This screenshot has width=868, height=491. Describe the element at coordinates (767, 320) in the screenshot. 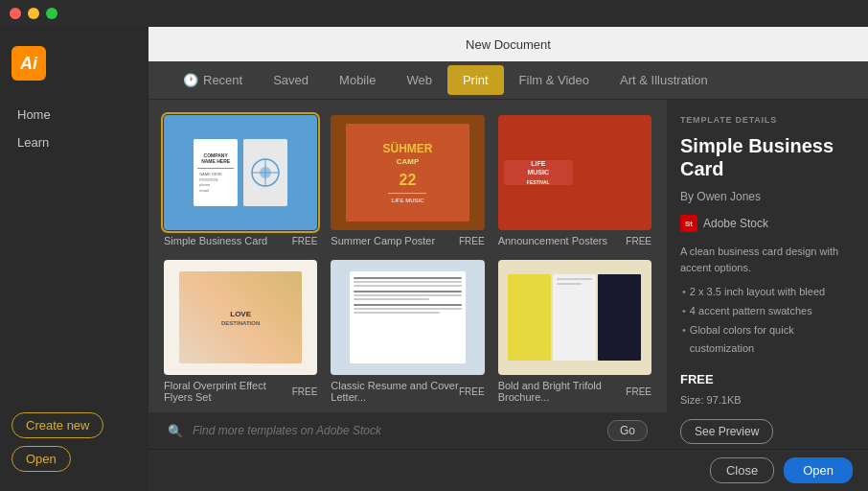

I see `detail-bullets: • 2 x 3.5 inch layout with bleed • 4 acc…` at that location.